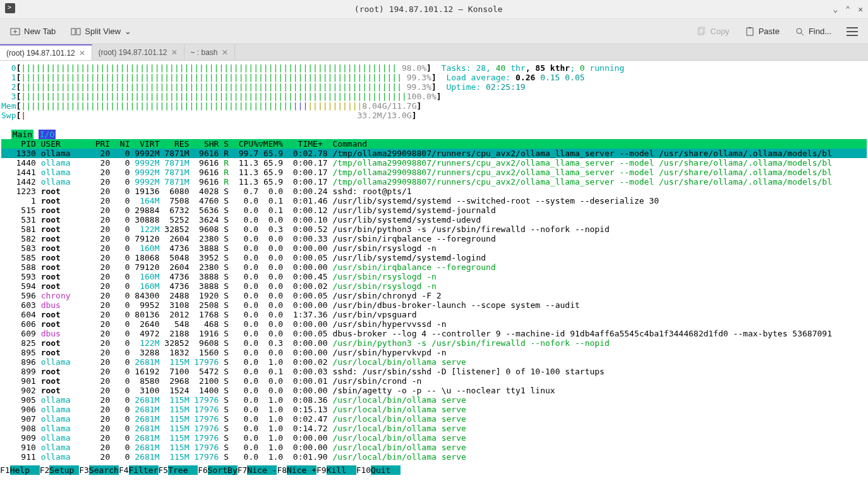  I want to click on new-tab-button: New Tab, so click(33, 32).